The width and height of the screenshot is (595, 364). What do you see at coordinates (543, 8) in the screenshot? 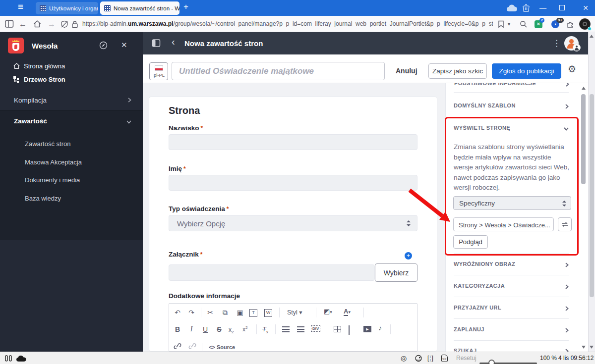
I see `window-minimize-button: —` at bounding box center [543, 8].